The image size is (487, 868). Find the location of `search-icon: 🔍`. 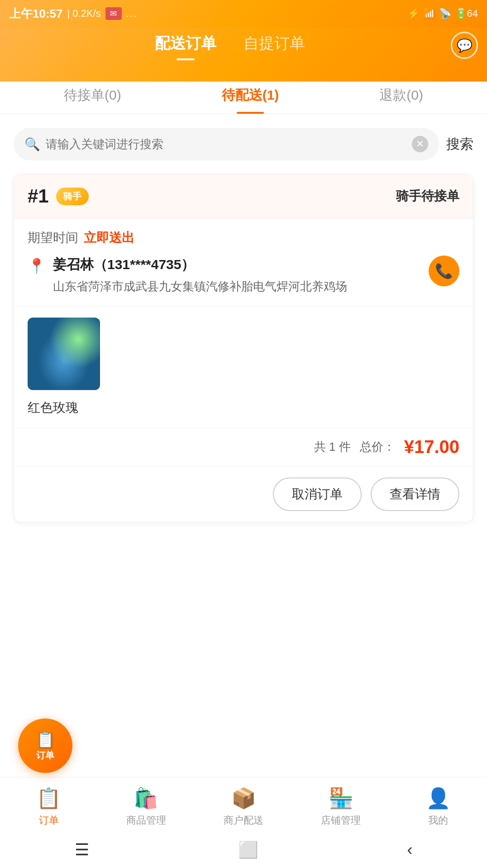

search-icon: 🔍 is located at coordinates (33, 144).